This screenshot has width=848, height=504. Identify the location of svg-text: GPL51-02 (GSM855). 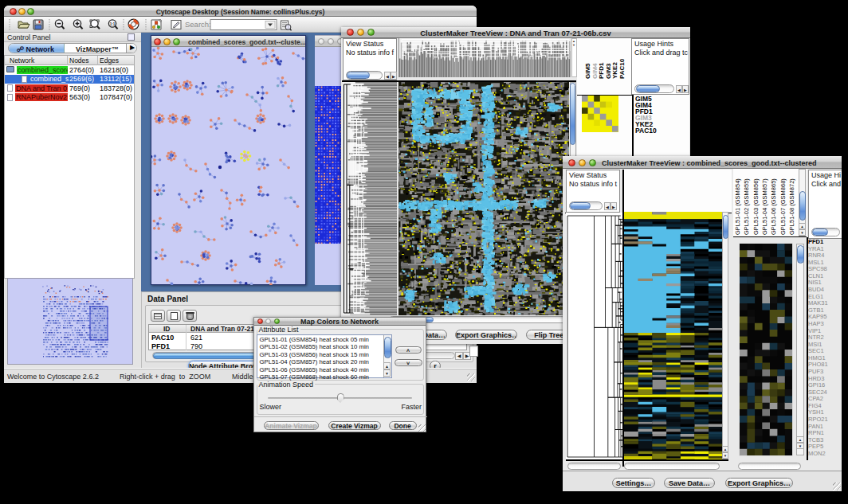
(746, 207).